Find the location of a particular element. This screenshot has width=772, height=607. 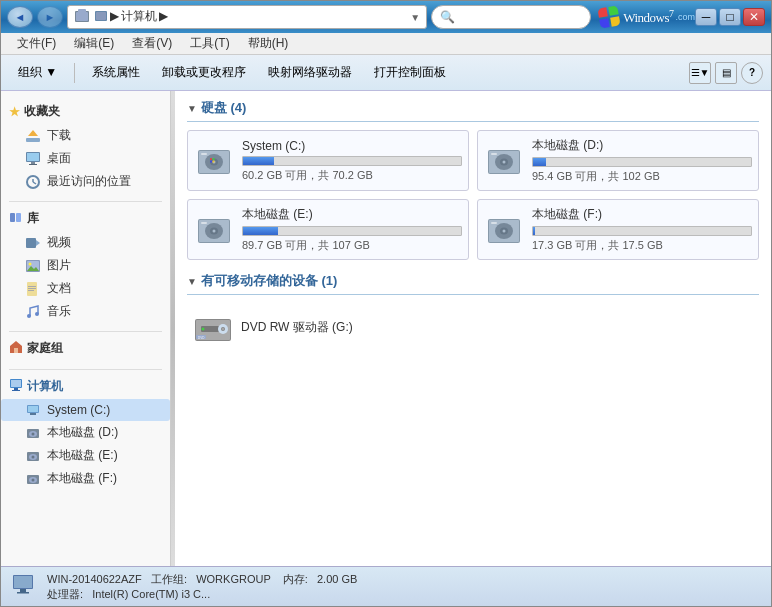

dvd-name: DVD RW 驱动器 (G:) is located at coordinates (497, 328).